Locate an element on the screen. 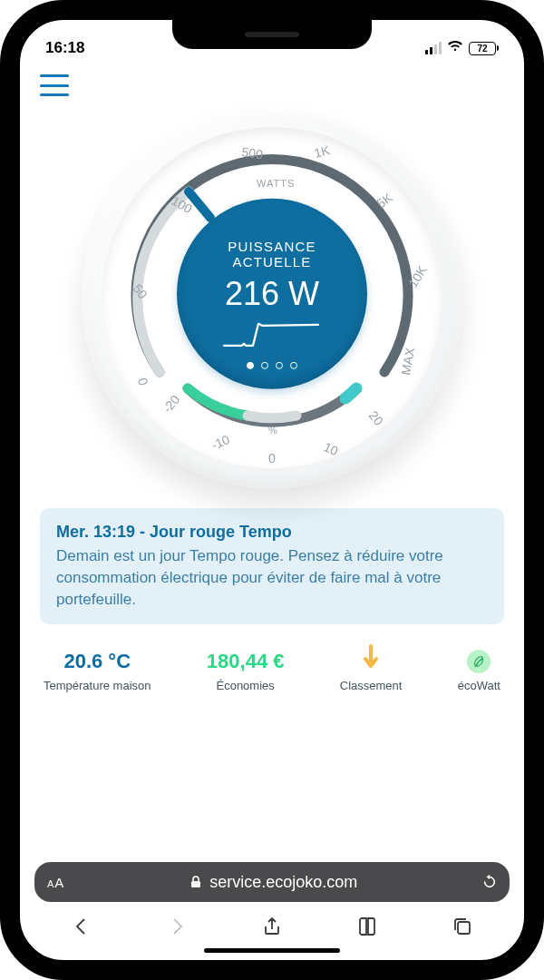 Image resolution: width=544 pixels, height=980 pixels. gauge-label-2: ACTUELLE is located at coordinates (272, 261).